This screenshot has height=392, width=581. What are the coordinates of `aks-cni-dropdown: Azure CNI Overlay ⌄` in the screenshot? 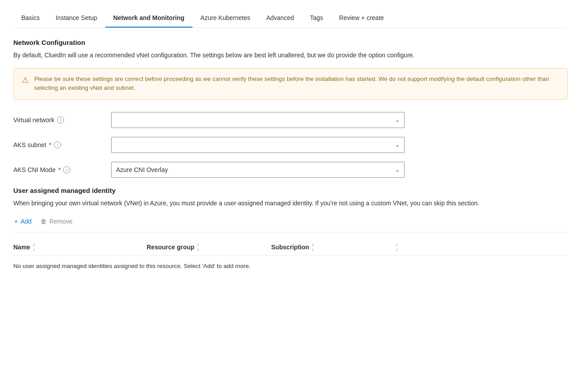 It's located at (258, 170).